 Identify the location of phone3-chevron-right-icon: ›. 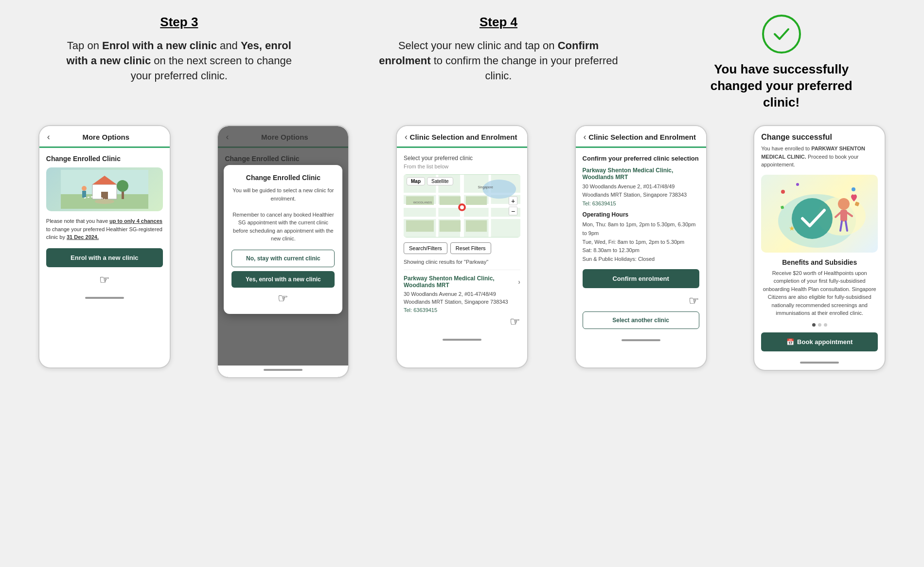
(519, 282).